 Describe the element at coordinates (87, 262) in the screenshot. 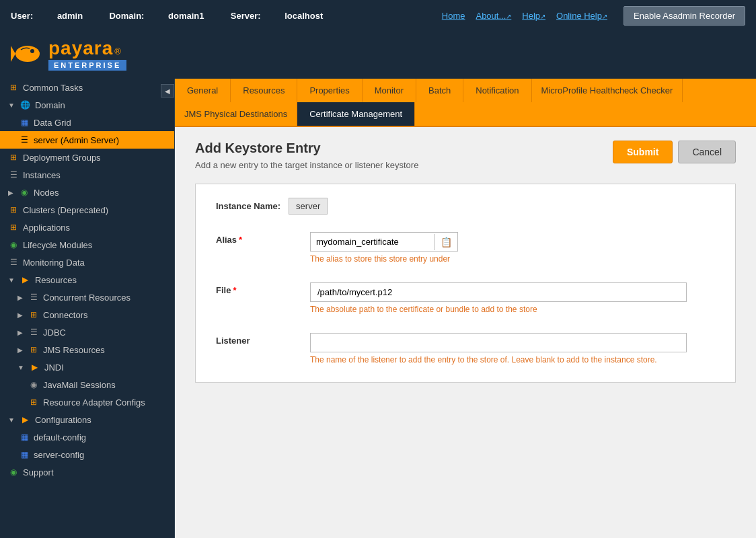

I see `sidebar-item-monitoring-data: ☰ Monitoring Data` at that location.